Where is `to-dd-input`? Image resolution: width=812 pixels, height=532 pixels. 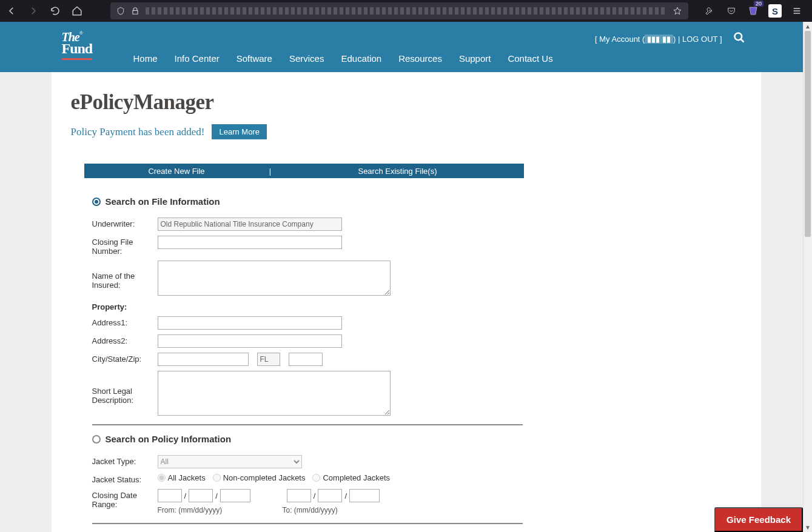
to-dd-input is located at coordinates (330, 496).